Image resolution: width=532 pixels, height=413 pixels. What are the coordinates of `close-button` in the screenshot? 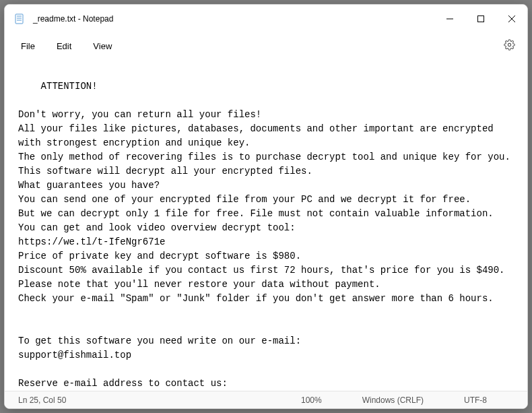 It's located at (512, 19).